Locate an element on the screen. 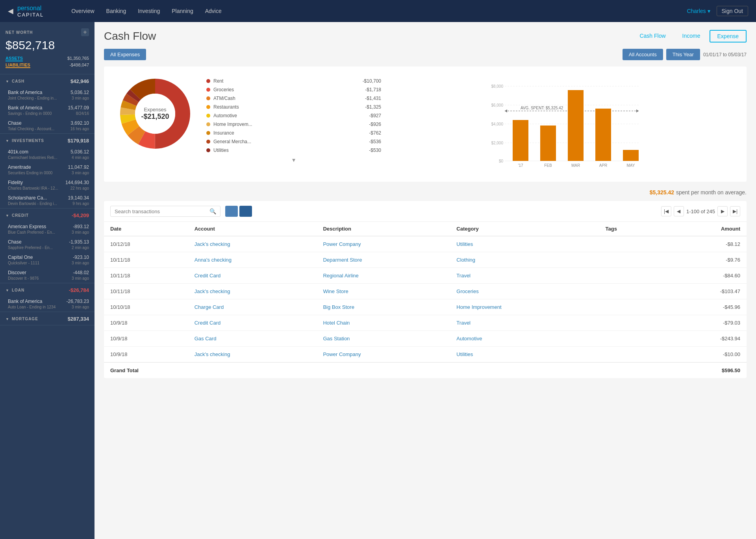  td-category: Automotive is located at coordinates (524, 339).